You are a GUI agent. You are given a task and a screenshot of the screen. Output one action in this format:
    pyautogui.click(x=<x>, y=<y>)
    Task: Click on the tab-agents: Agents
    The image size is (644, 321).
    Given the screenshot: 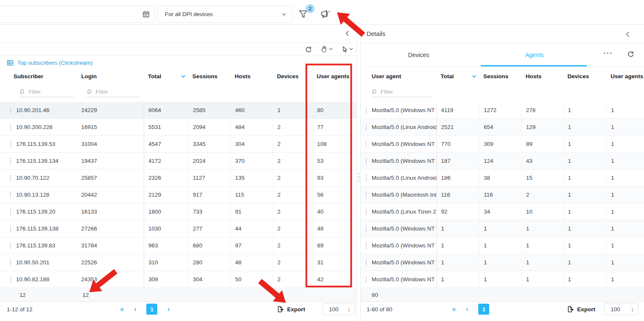 What is the action you would take?
    pyautogui.click(x=534, y=55)
    